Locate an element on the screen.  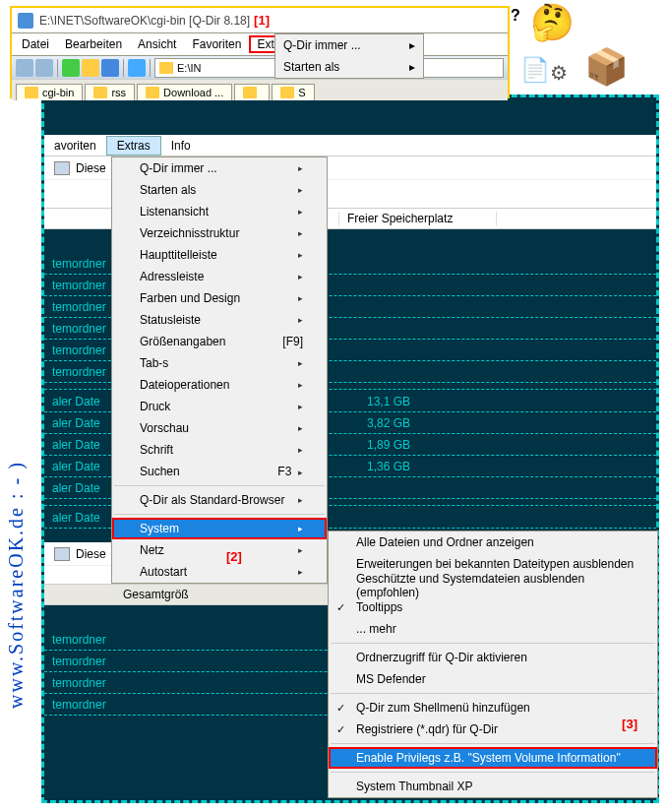
mi-geschuetzte: Geschützte und Systemdateien ausblenden … is located at coordinates (493, 586).